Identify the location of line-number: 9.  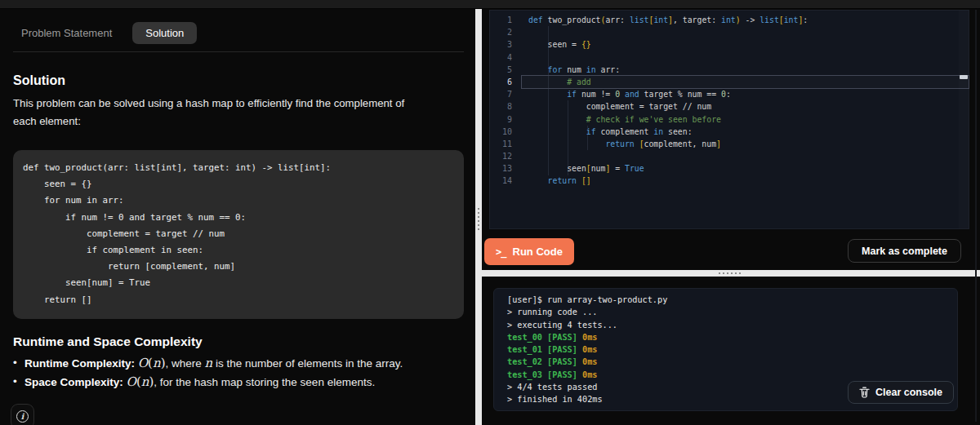
(501, 119).